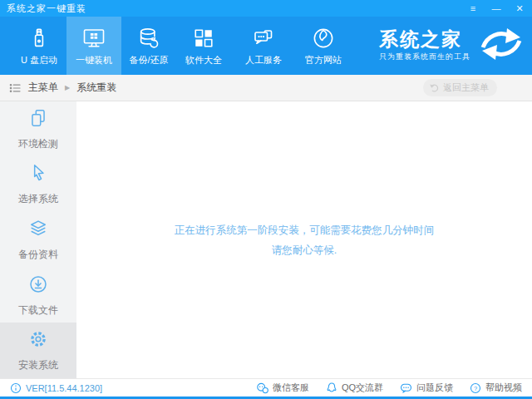 This screenshot has height=399, width=532. What do you see at coordinates (456, 46) in the screenshot?
I see `brand: 系统之家 只为重装系统而生的工具` at bounding box center [456, 46].